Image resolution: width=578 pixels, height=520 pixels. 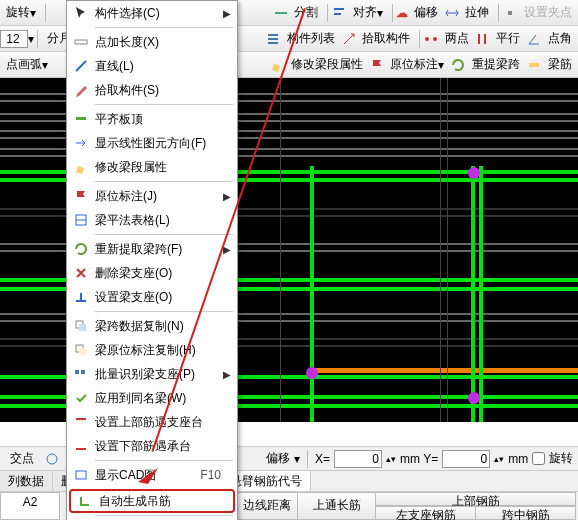 What do you see at coordinates (81, 220) in the screenshot?
I see `table-icon` at bounding box center [81, 220].